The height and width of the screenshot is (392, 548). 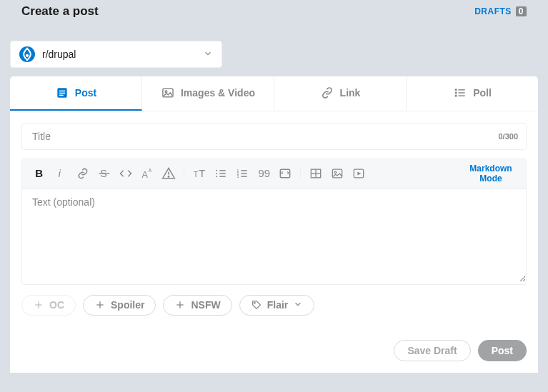 What do you see at coordinates (49, 306) in the screenshot?
I see `oc-tag-button: OC` at bounding box center [49, 306].